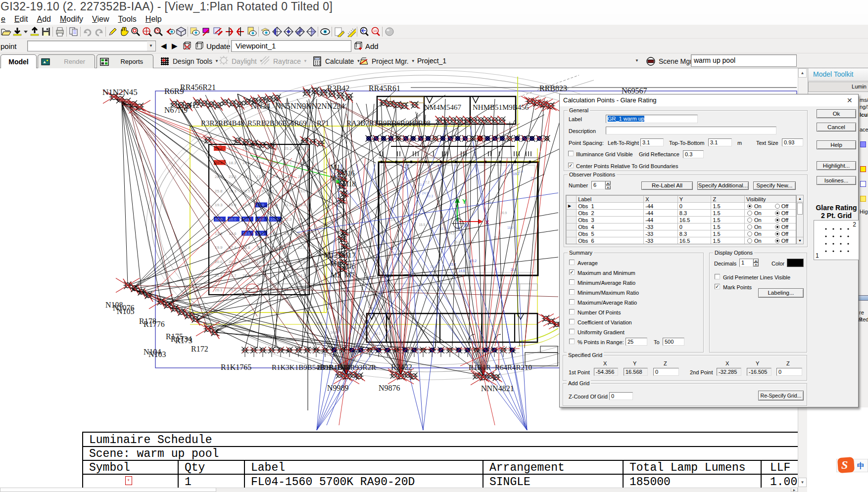 The image size is (868, 492). What do you see at coordinates (154, 324) in the screenshot?
I see `svg-text: R1776` at bounding box center [154, 324].